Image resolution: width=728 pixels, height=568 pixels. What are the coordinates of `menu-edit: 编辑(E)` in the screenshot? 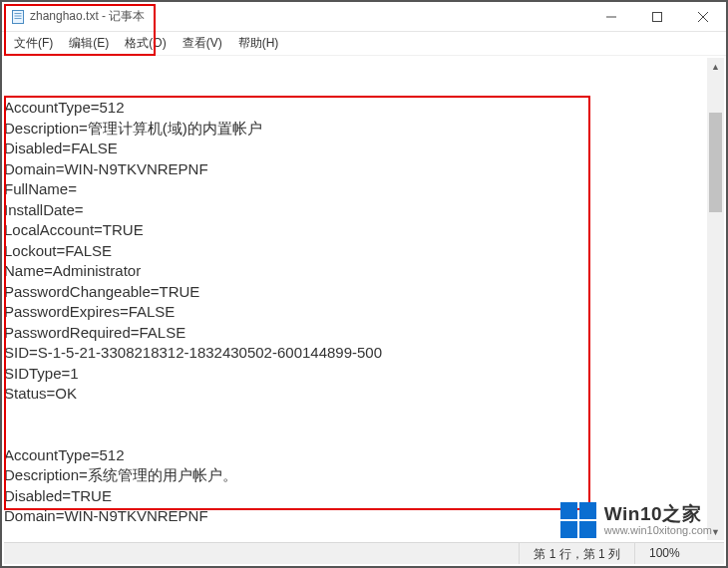 It's located at (89, 44).